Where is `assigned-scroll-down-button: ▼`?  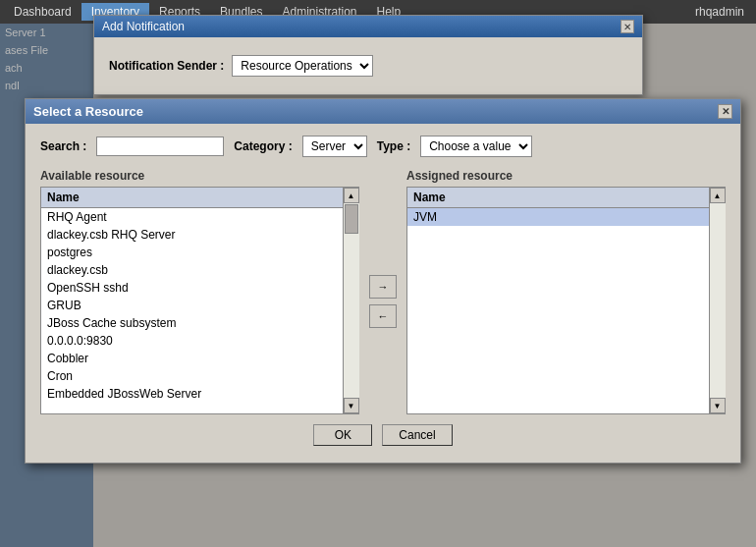 assigned-scroll-down-button: ▼ is located at coordinates (718, 406).